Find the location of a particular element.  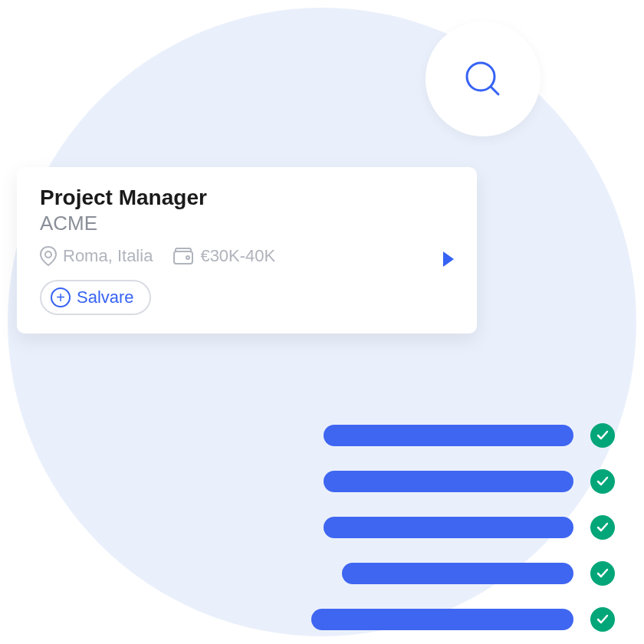

job-company: ACME is located at coordinates (247, 224).